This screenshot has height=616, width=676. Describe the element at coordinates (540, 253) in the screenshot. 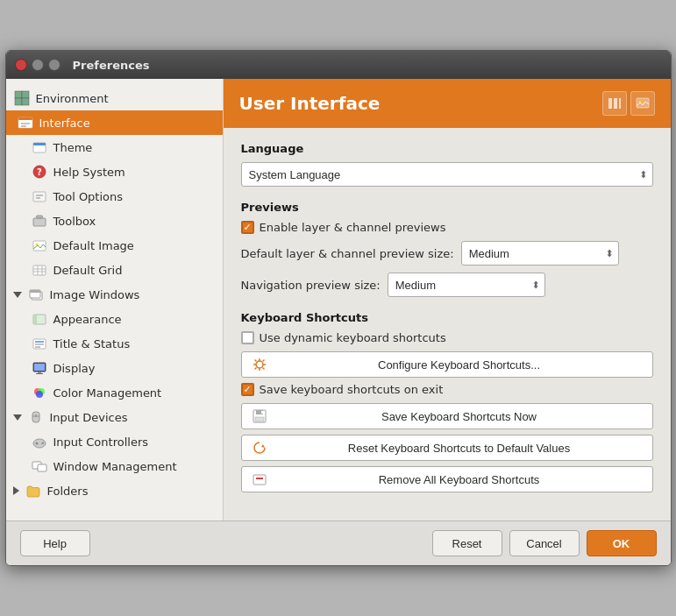

I see `preview-size-select: Small Medium Large` at that location.